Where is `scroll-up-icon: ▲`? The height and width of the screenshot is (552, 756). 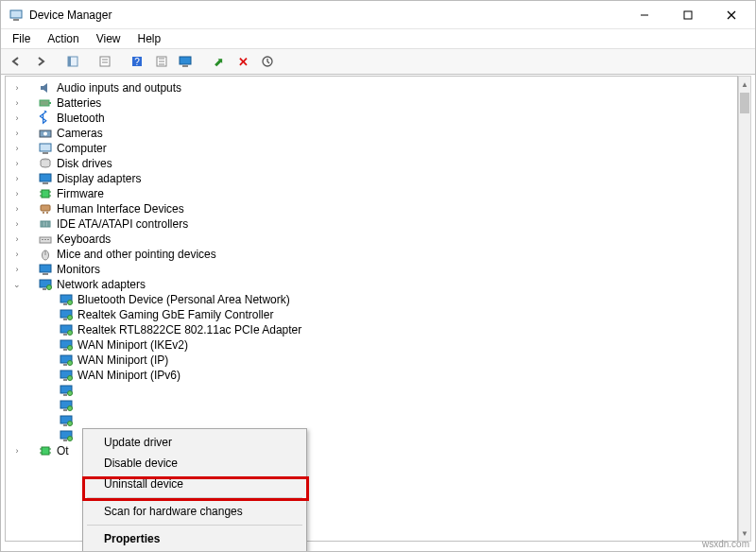
scroll-up-icon: ▲ is located at coordinates (745, 84).